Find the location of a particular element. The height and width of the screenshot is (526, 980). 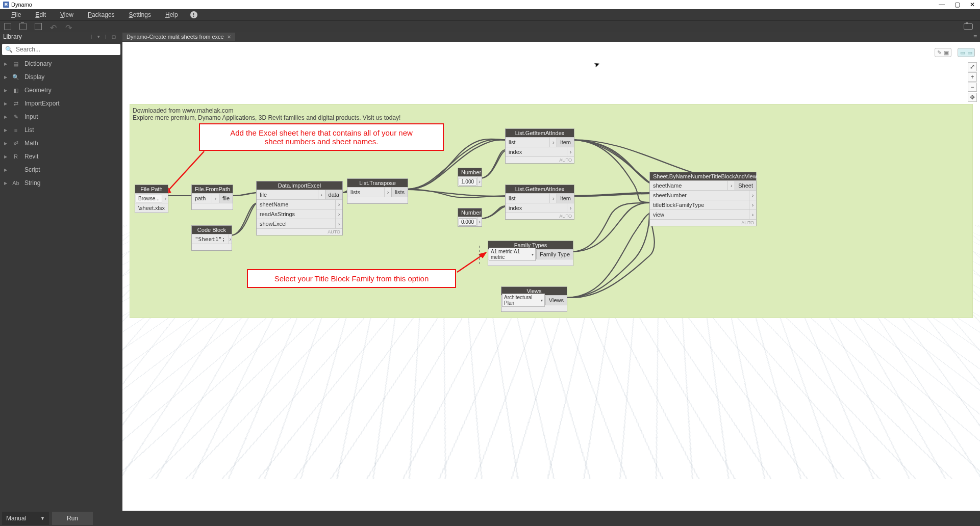

mouse-cursor-icon: ➤ is located at coordinates (597, 64).